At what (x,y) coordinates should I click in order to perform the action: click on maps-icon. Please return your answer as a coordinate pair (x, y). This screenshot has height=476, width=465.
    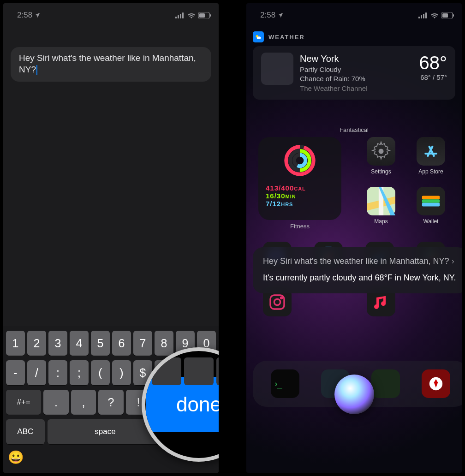
    Looking at the image, I should click on (381, 201).